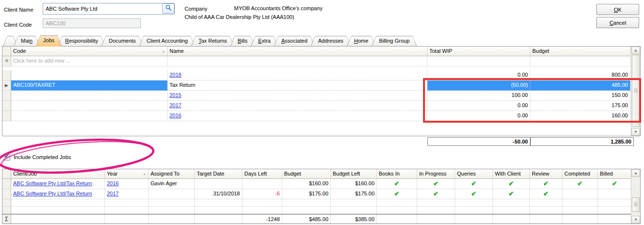 This screenshot has width=644, height=225. Describe the element at coordinates (322, 219) in the screenshot. I see `summary-row: Σ -1248 $485.00 $385.00` at that location.